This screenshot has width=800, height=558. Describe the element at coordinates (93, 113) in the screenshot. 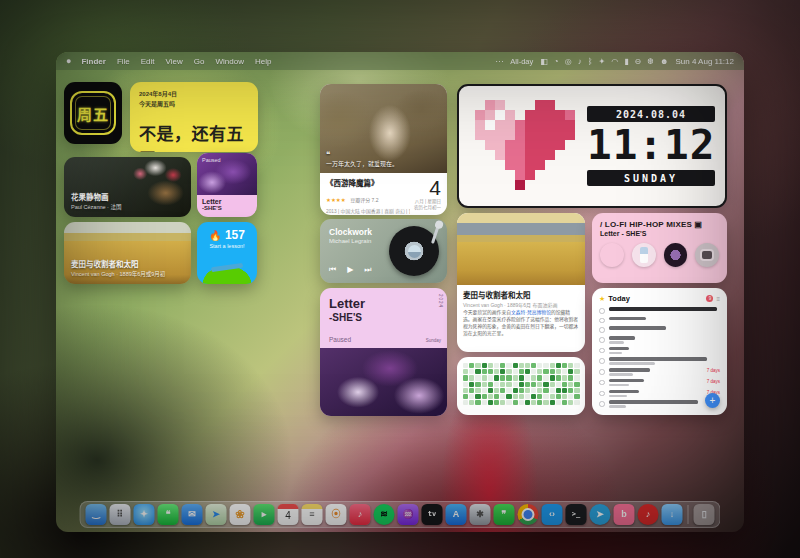

I see `friday-sticker-widget: 周五` at that location.